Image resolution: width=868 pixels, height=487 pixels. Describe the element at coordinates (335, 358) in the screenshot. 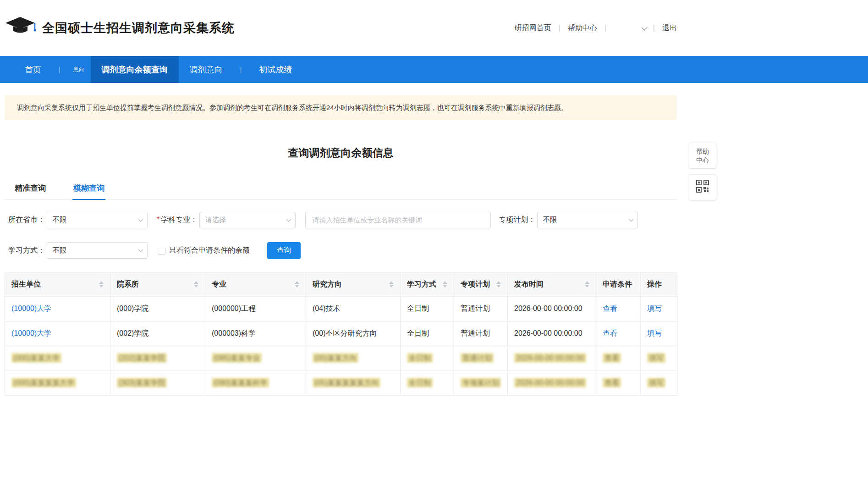

I see `direction-cell: (00)某某方向` at that location.